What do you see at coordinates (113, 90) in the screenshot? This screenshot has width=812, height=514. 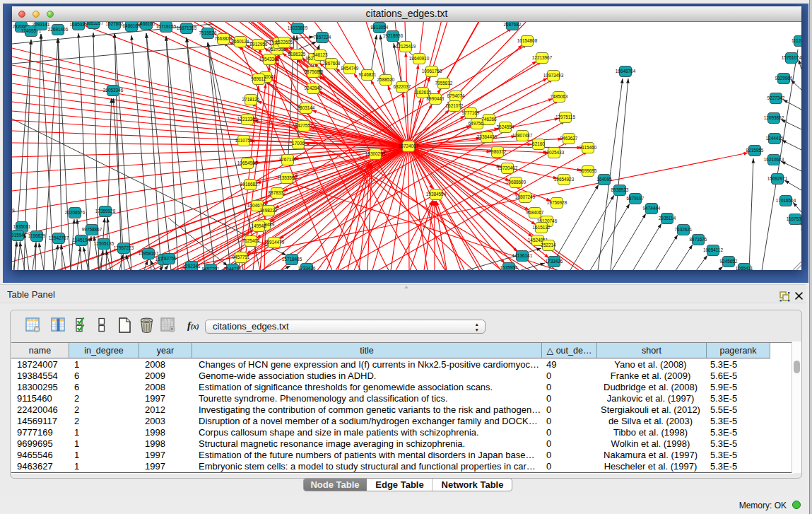 I see `svg-text: 26053346` at bounding box center [113, 90].